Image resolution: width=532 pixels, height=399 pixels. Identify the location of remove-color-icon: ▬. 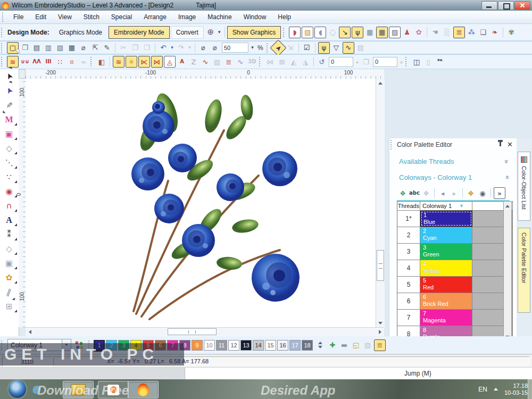
(344, 345).